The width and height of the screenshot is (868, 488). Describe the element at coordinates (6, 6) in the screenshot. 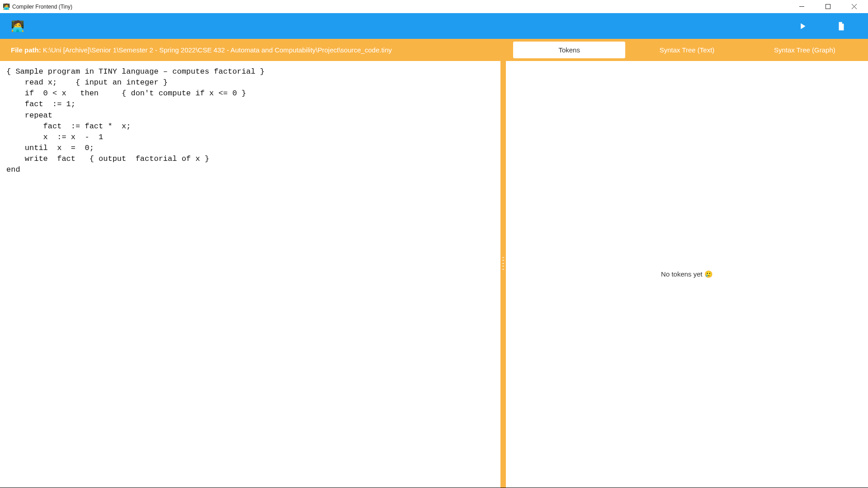

I see `app-icon: 🧑‍💻` at that location.